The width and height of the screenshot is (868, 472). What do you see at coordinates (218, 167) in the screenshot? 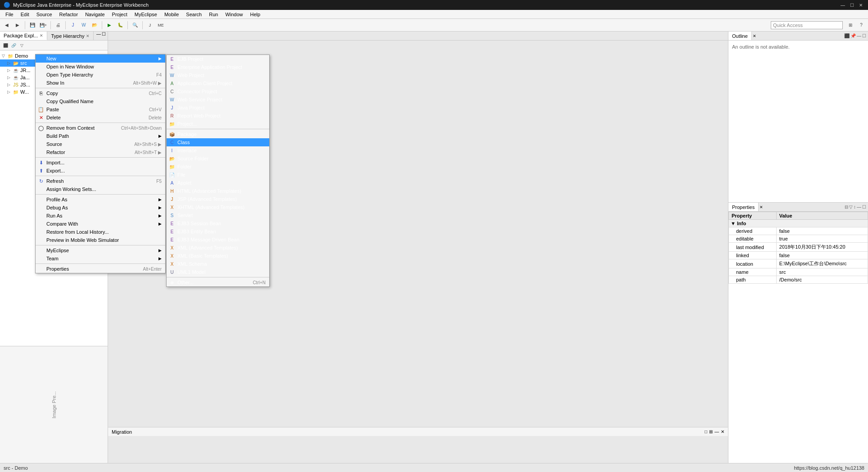
I see `sub-folder: 📁 Folder` at bounding box center [218, 167].